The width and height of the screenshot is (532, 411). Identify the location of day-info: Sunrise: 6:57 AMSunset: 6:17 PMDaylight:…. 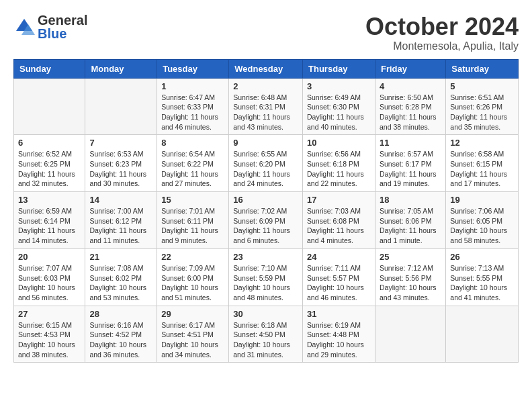
(410, 169).